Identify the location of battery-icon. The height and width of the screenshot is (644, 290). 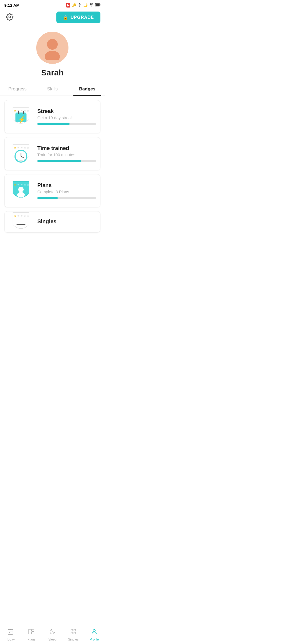
(98, 5).